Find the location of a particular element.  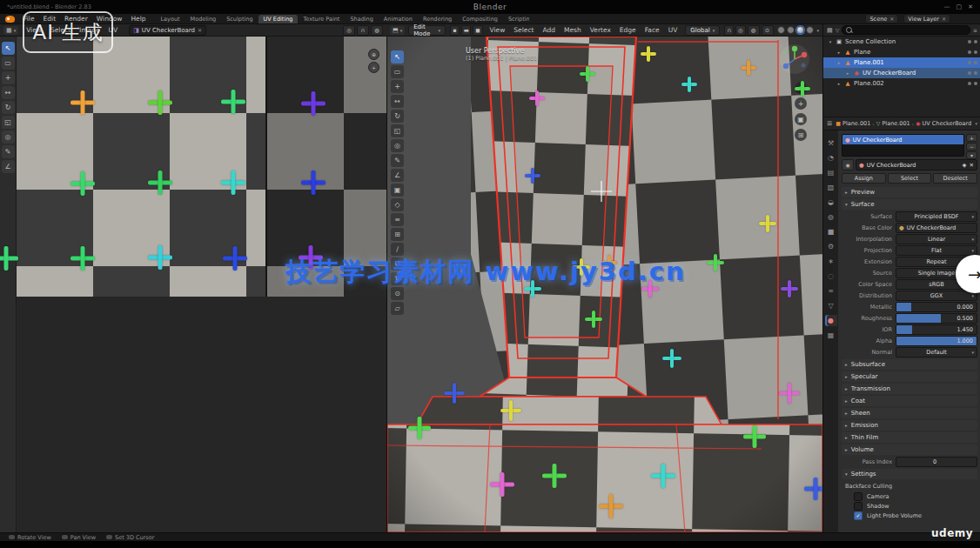

maximize-icon: ▢ is located at coordinates (959, 7).